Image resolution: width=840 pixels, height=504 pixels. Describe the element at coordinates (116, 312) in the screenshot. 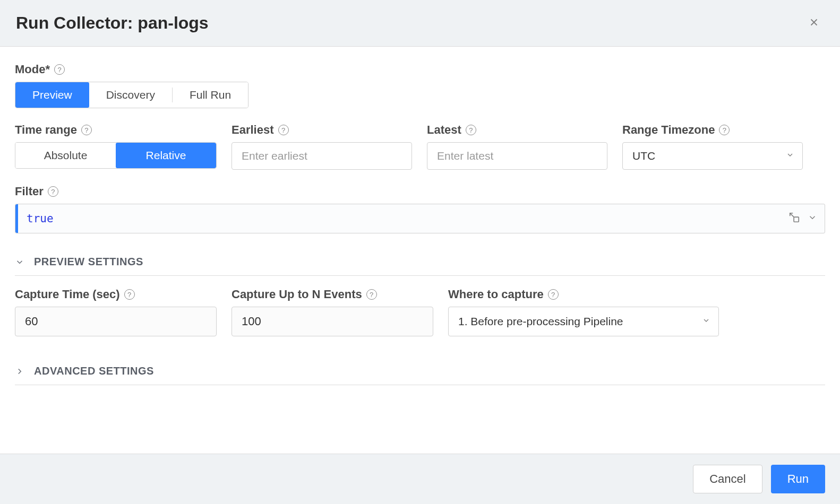

I see `capture-time-field: Capture Time (sec) ? 60` at that location.